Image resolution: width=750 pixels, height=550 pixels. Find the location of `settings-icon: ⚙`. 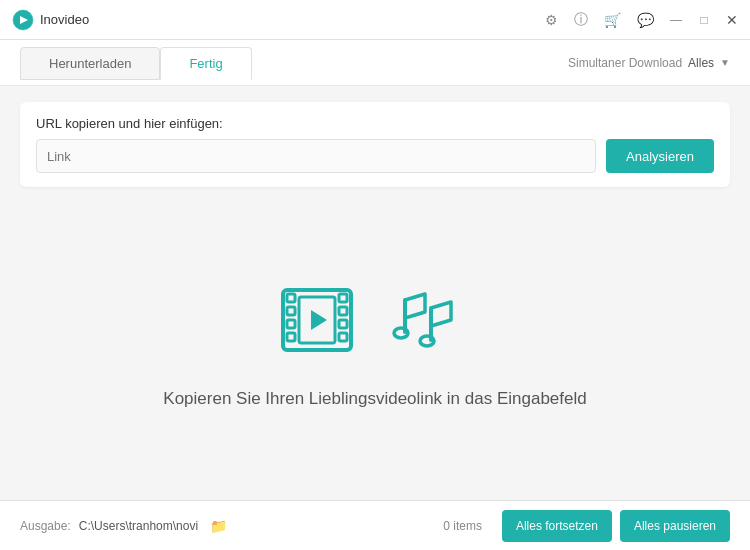

settings-icon: ⚙ is located at coordinates (552, 20).